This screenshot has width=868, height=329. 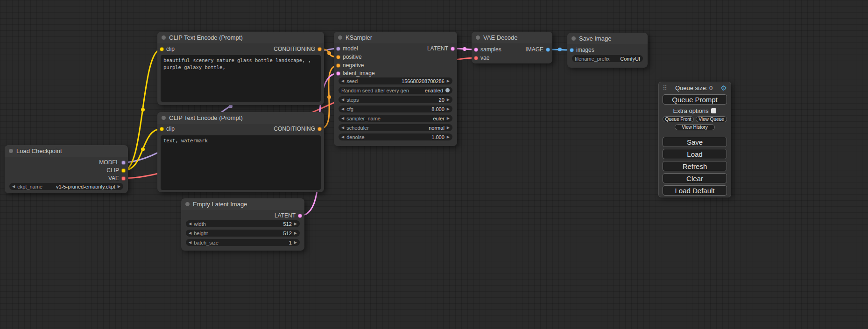 I want to click on clip-output-port, so click(x=123, y=171).